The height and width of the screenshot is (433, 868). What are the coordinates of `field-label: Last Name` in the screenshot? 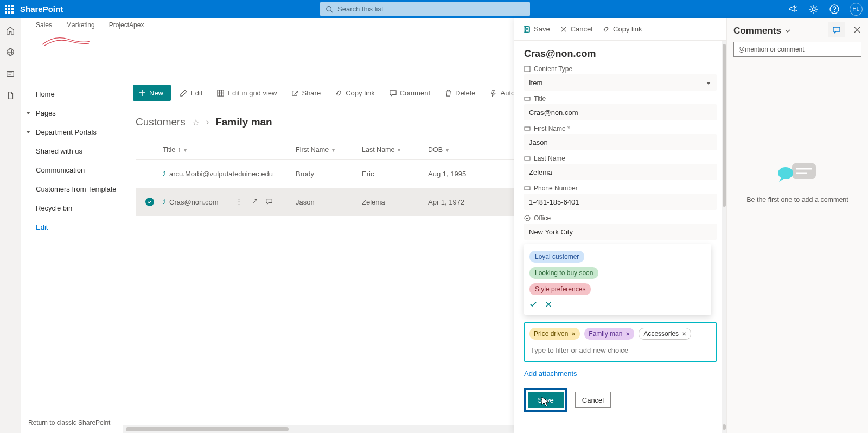 It's located at (550, 158).